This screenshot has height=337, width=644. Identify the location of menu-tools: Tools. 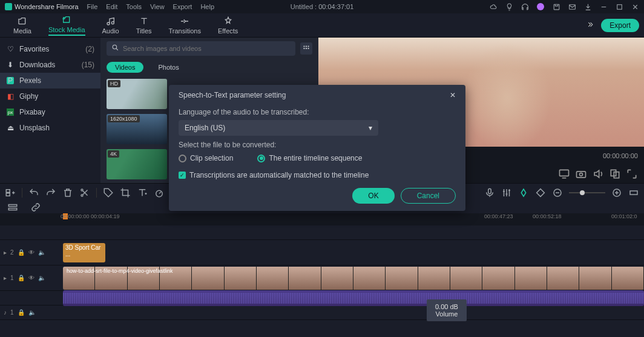
(134, 7).